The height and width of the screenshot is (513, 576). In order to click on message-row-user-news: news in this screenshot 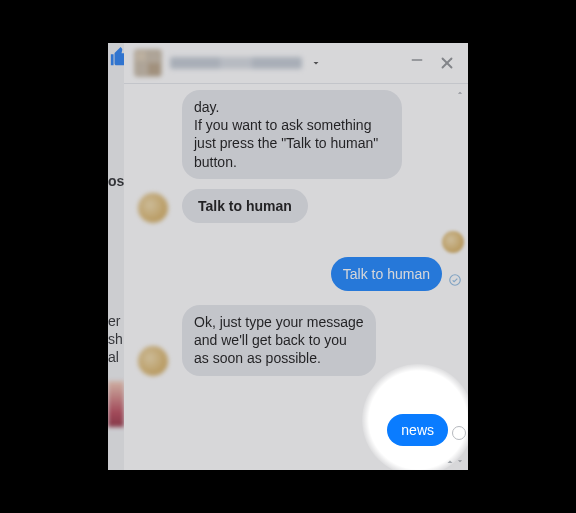, I will do `click(418, 430)`.